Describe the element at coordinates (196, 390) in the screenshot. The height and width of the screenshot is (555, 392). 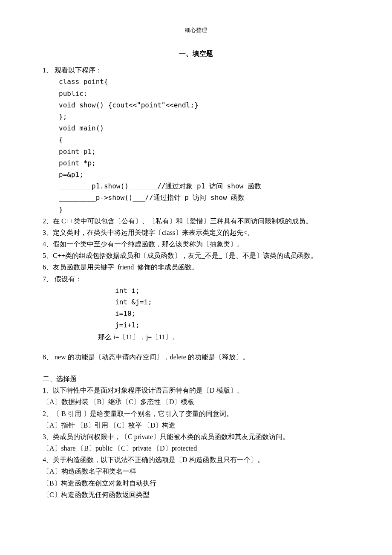
I see `mc1-stem: 1、以下特性中不是面对对象程序设计语言所特有的是〔D 模版〕。` at that location.